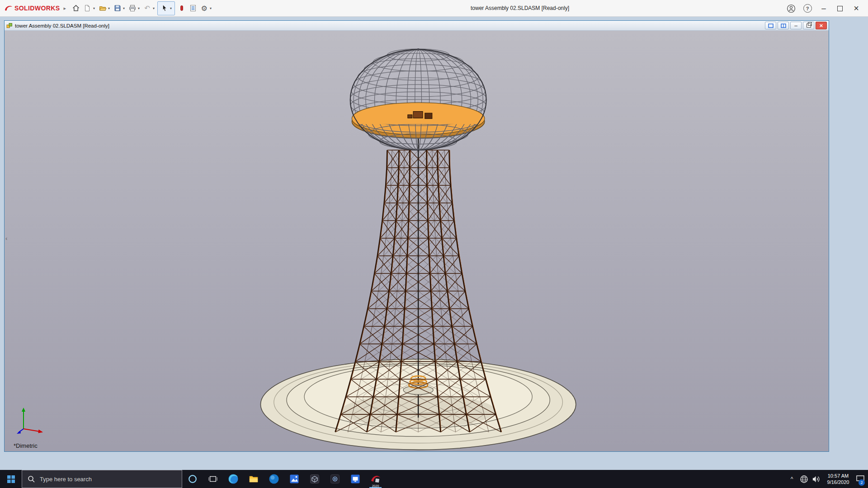  I want to click on speaker-icon, so click(816, 479).